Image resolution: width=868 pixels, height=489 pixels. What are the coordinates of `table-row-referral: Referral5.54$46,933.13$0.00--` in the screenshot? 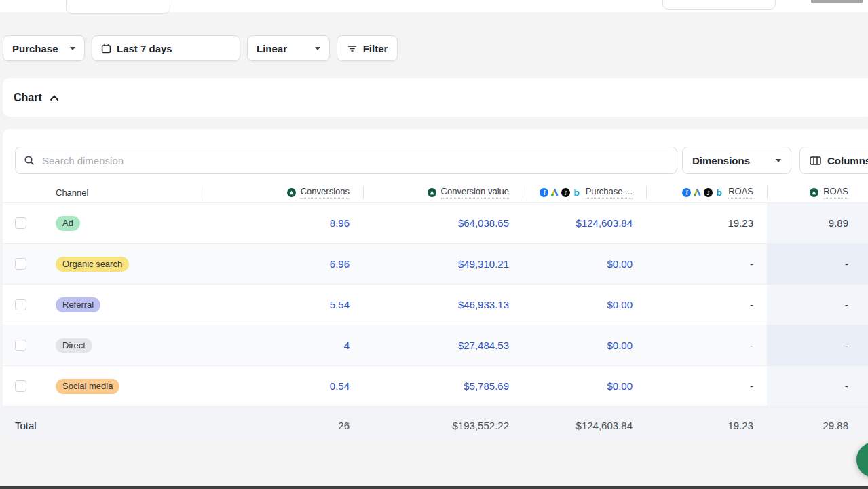 It's located at (436, 305).